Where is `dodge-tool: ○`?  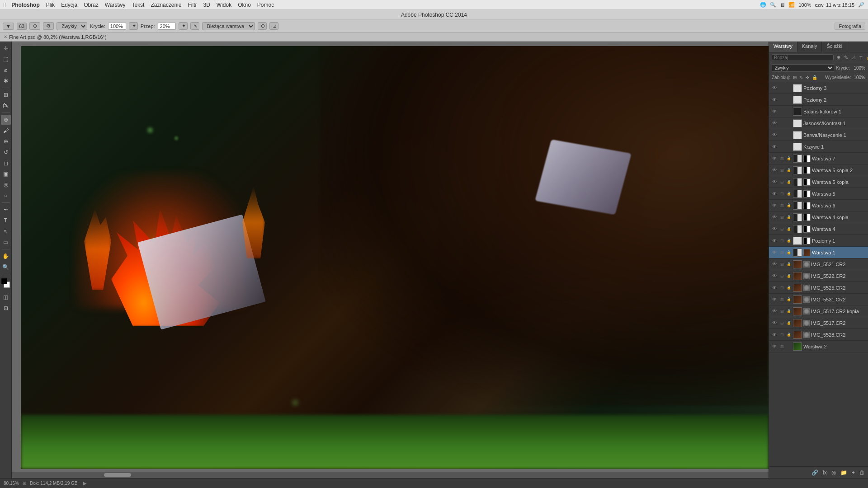
dodge-tool: ○ is located at coordinates (6, 196).